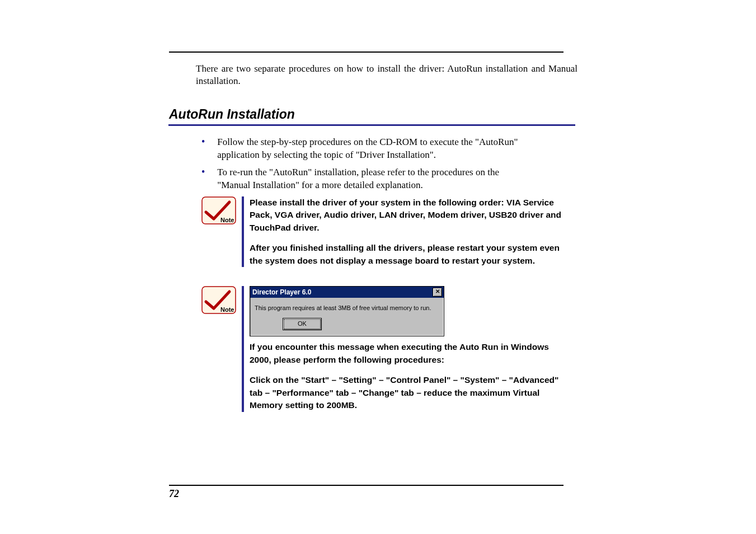 This screenshot has width=756, height=534. I want to click on note-block-1: Note Please install the driver of your s…, so click(473, 232).